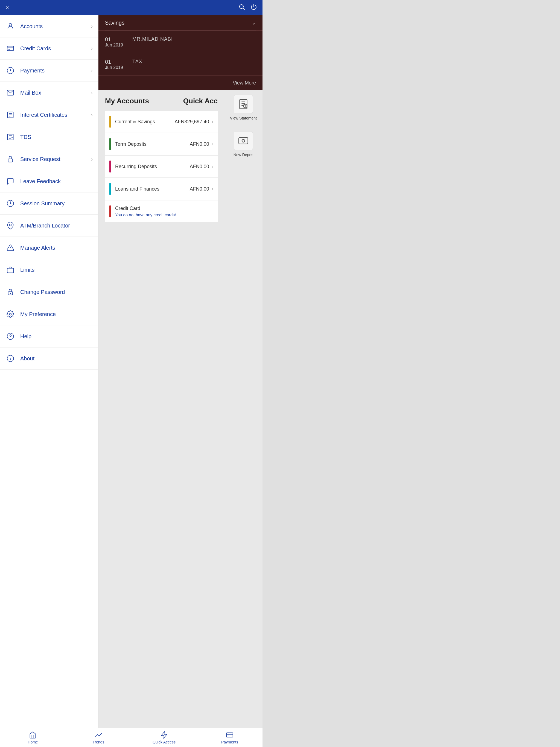 The height and width of the screenshot is (747, 560). Describe the element at coordinates (180, 65) in the screenshot. I see `transaction-row: 01 Jun 2019 TAX` at that location.